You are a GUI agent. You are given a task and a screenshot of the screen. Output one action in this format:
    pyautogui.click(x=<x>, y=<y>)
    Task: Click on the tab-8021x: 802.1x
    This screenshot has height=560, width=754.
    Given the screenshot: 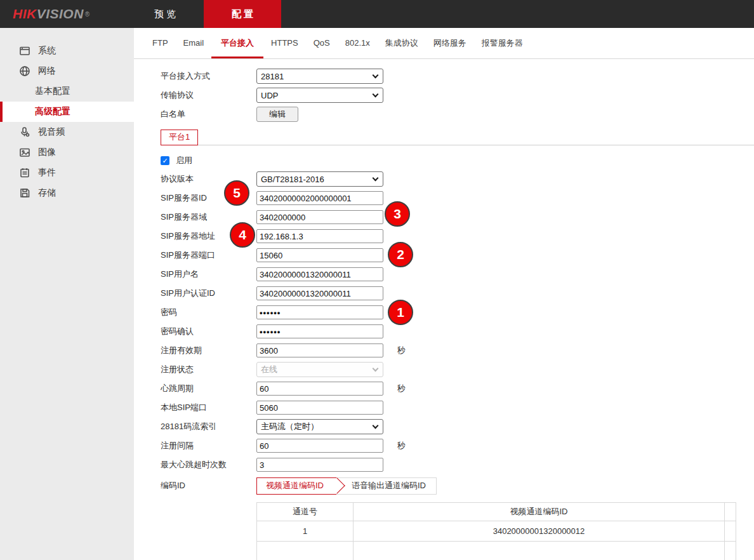 What is the action you would take?
    pyautogui.click(x=358, y=43)
    